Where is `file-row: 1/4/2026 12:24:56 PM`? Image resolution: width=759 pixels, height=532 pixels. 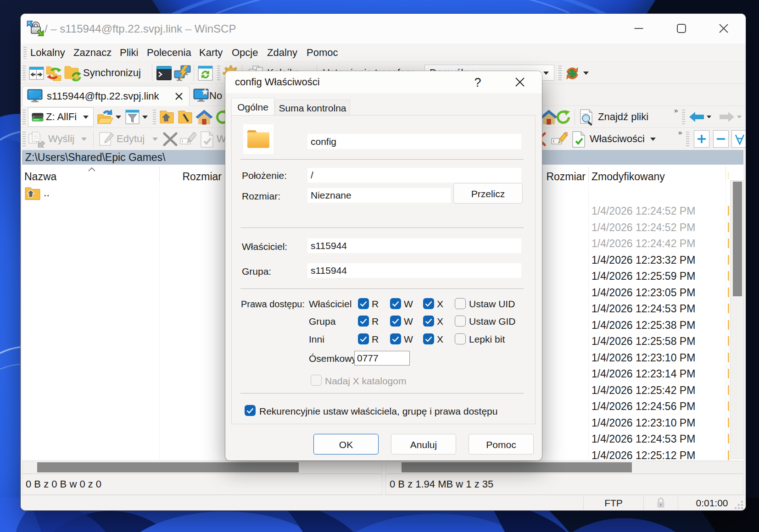
file-row: 1/4/2026 12:24:56 PM is located at coordinates (669, 406).